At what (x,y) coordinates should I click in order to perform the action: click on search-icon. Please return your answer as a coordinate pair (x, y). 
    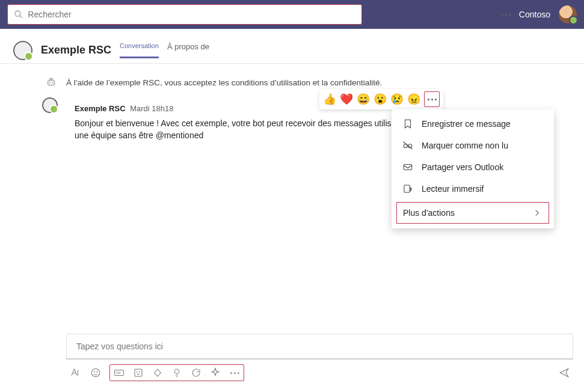
    Looking at the image, I should click on (18, 14).